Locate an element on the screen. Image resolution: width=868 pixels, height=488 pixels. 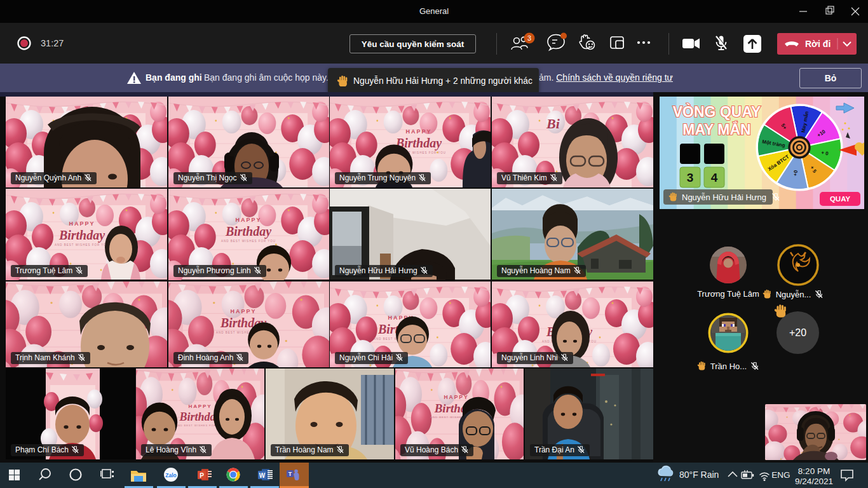
svg-text: T is located at coordinates (290, 474).